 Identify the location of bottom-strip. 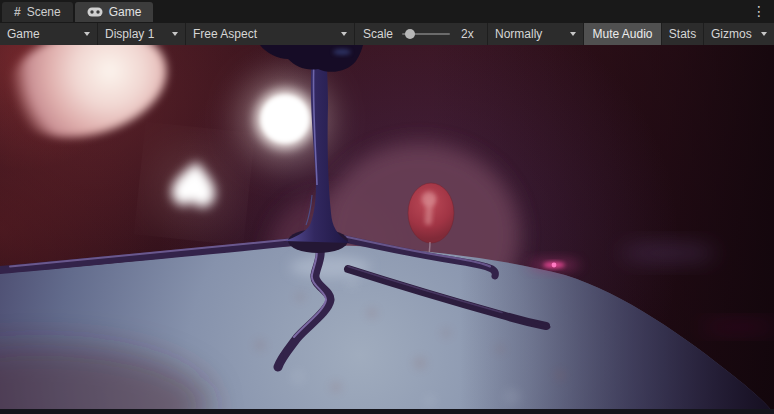
(387, 412).